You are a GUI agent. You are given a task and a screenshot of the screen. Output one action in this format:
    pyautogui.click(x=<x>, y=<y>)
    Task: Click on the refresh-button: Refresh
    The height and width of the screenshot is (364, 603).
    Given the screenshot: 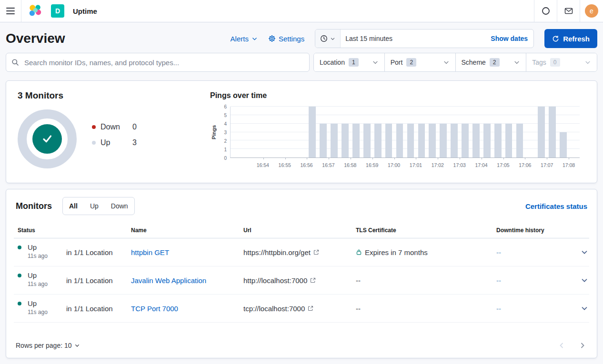 What is the action you would take?
    pyautogui.click(x=571, y=39)
    